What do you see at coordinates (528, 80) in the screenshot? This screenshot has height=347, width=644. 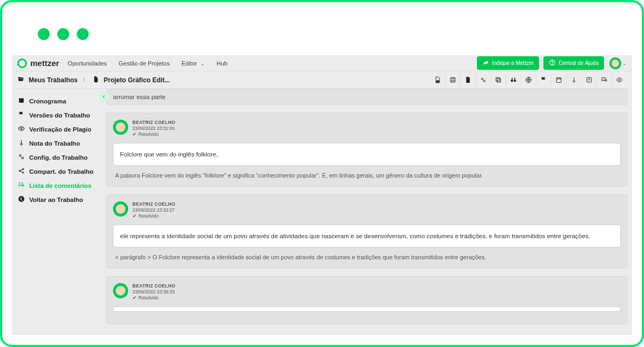 I see `globe-icon` at bounding box center [528, 80].